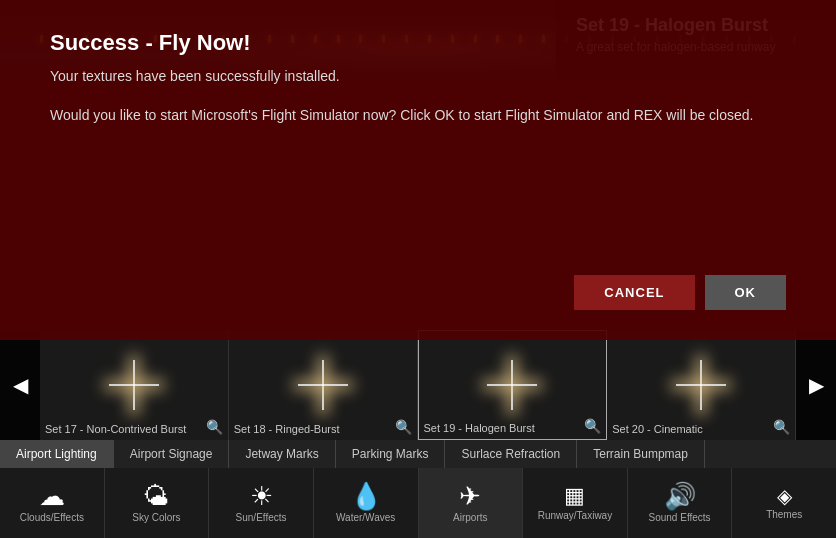 This screenshot has height=538, width=836. Describe the element at coordinates (784, 515) in the screenshot. I see `themes-label: Themes` at that location.